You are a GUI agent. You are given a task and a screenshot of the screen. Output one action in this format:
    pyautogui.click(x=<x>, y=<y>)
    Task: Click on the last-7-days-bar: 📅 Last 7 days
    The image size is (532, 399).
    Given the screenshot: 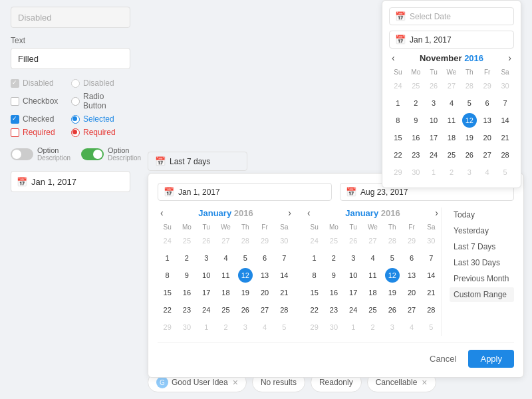 What is the action you would take?
    pyautogui.click(x=198, y=161)
    